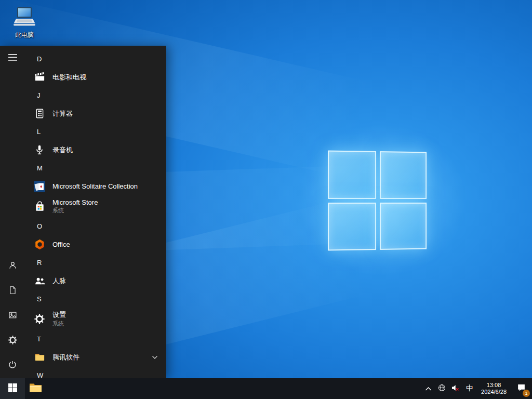 This screenshot has height=399, width=532. What do you see at coordinates (428, 389) in the screenshot?
I see `chevron-up-icon` at bounding box center [428, 389].